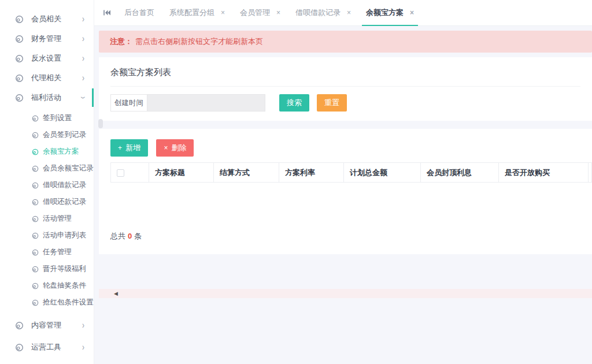 This screenshot has width=592, height=364. I want to click on total-count-suffix: 条, so click(138, 236).